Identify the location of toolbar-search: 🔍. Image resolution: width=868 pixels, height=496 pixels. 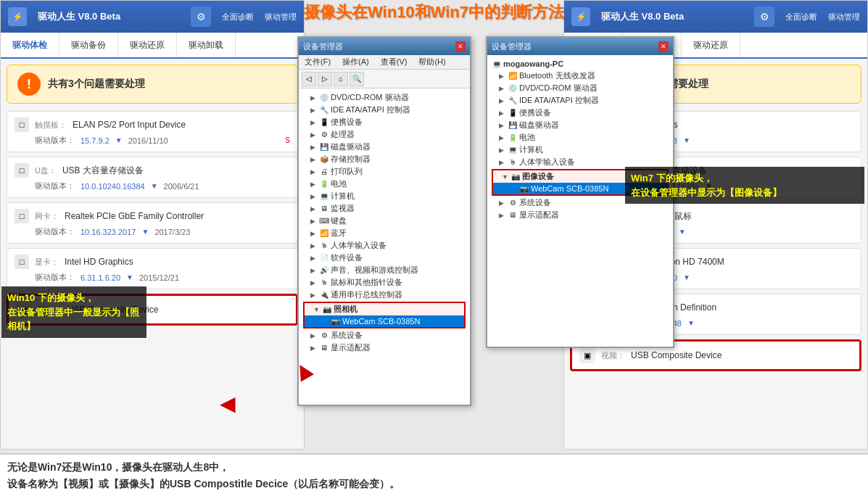
(357, 79).